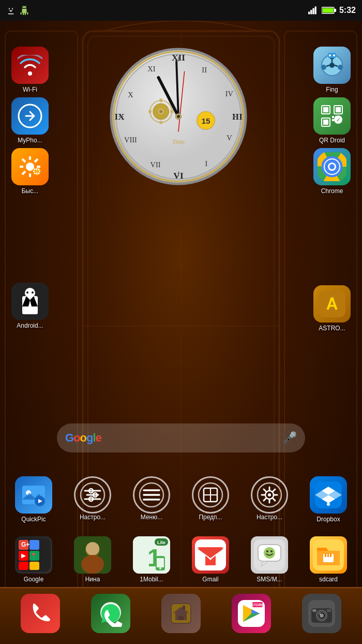 The image size is (362, 644). Describe the element at coordinates (152, 500) in the screenshot. I see `app-menu: Меню...` at that location.